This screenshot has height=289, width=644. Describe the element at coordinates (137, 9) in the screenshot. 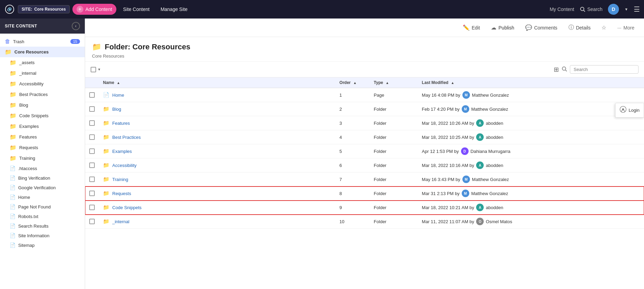

I see `site-content-button: Site Content` at that location.